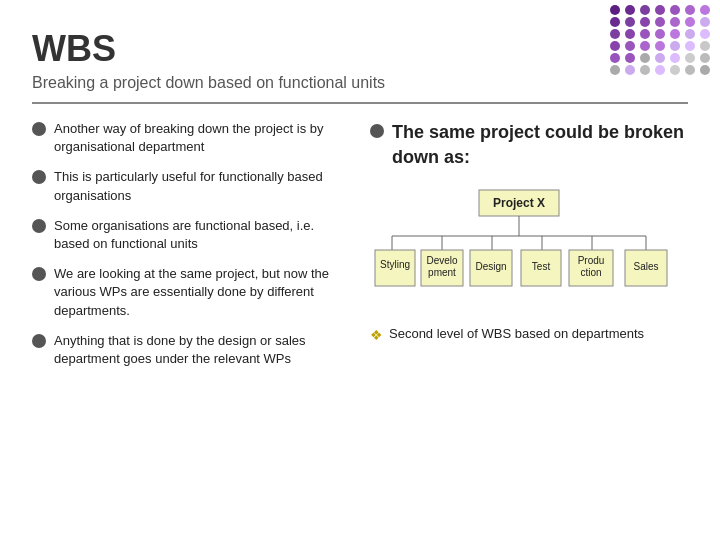 The width and height of the screenshot is (720, 540). I want to click on wbs-svg: Project X Styling, so click(529, 248).